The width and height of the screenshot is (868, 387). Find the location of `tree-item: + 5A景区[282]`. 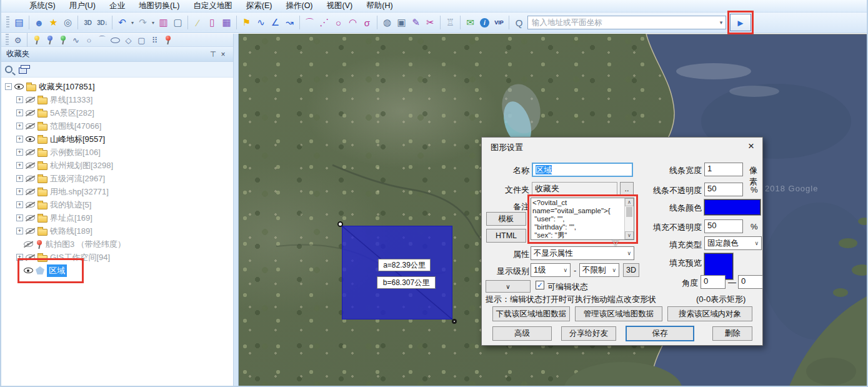

tree-item: + 5A景区[282] is located at coordinates (117, 113).